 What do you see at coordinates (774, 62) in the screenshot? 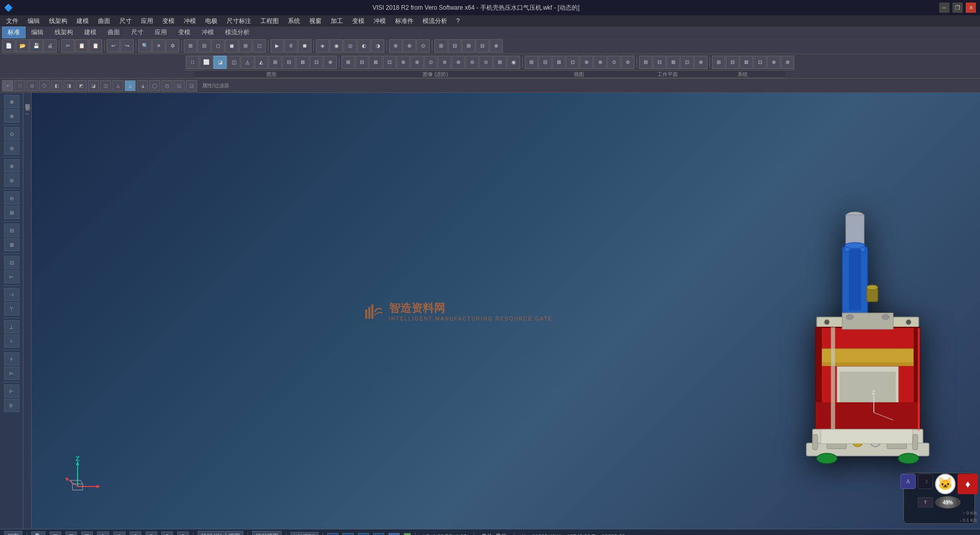
I see `sys-btn-5: ⊕` at bounding box center [774, 62].